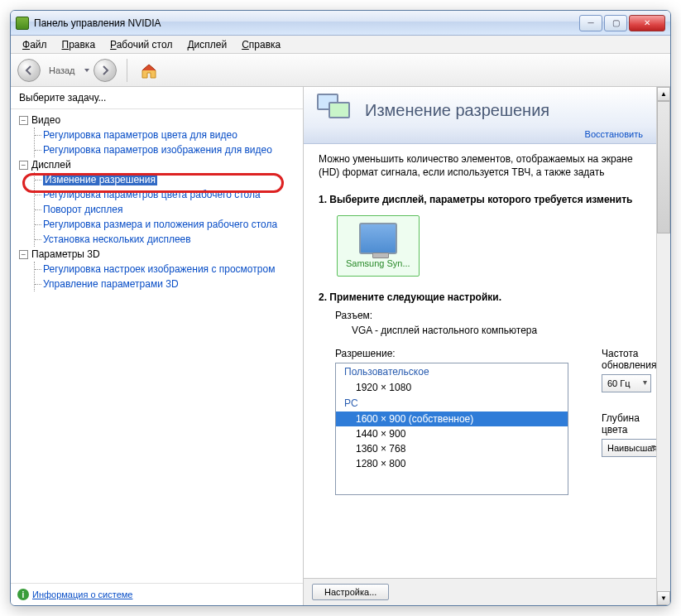  Describe the element at coordinates (487, 297) in the screenshot. I see `step2-label: 2. Примените следующие настройки.` at that location.